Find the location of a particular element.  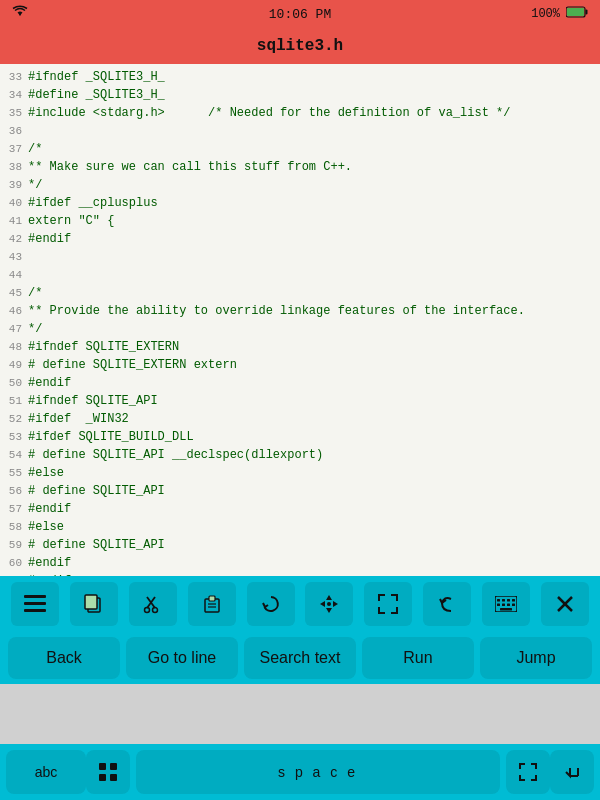

line-code: # define SQLITE_API __declspec(dllexport… is located at coordinates (176, 455).